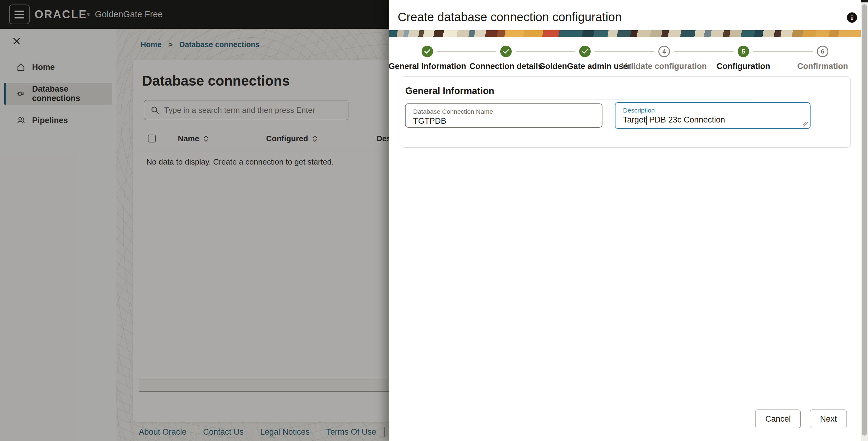  I want to click on step-confirmation: 6 Confirmation, so click(823, 57).